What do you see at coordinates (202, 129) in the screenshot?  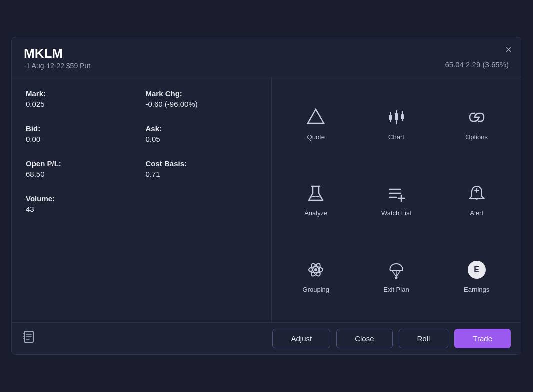 I see `stat-ask-label: Ask:` at bounding box center [202, 129].